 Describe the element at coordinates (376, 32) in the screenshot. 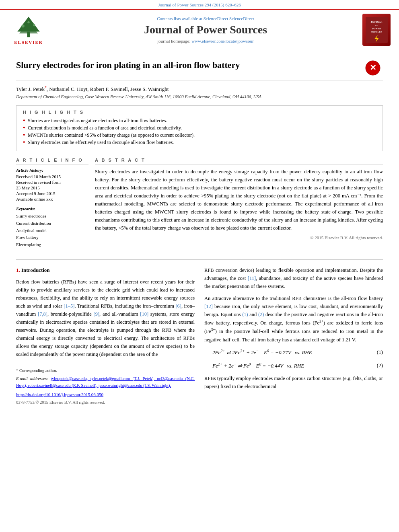

I see `svg-text: SOURCES` at that location.